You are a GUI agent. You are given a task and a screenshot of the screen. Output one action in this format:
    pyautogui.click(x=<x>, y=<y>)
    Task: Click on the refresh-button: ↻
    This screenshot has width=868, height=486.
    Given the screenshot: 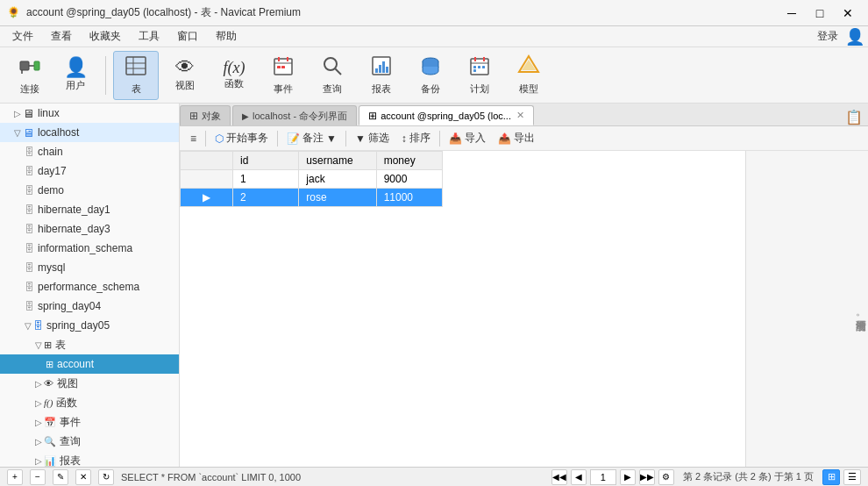 What is the action you would take?
    pyautogui.click(x=106, y=477)
    